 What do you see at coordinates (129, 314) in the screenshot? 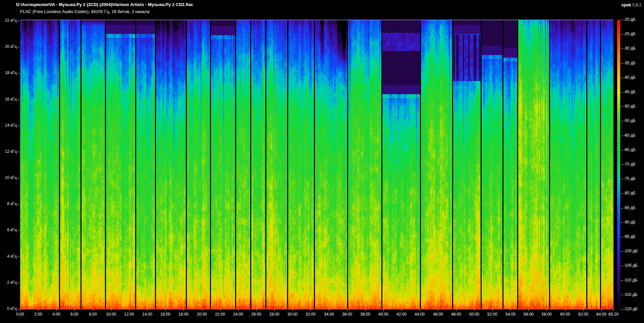
I see `time-axis-label: 12:00` at bounding box center [129, 314].